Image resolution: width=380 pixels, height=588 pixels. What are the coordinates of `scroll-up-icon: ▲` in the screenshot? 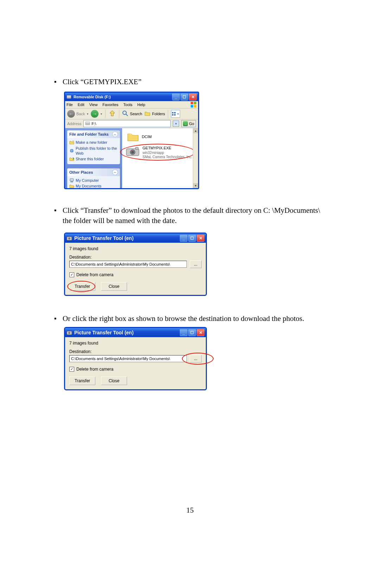 It's located at (196, 131).